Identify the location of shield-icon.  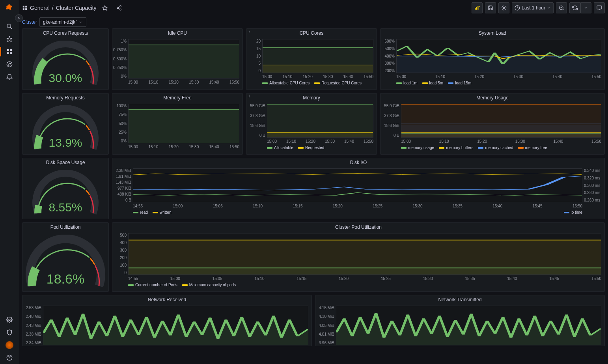
(9, 332).